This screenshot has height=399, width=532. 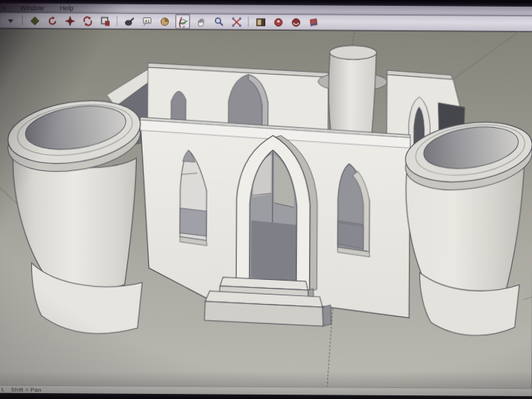 What do you see at coordinates (147, 21) in the screenshot?
I see `text-label-icon: A1` at bounding box center [147, 21].